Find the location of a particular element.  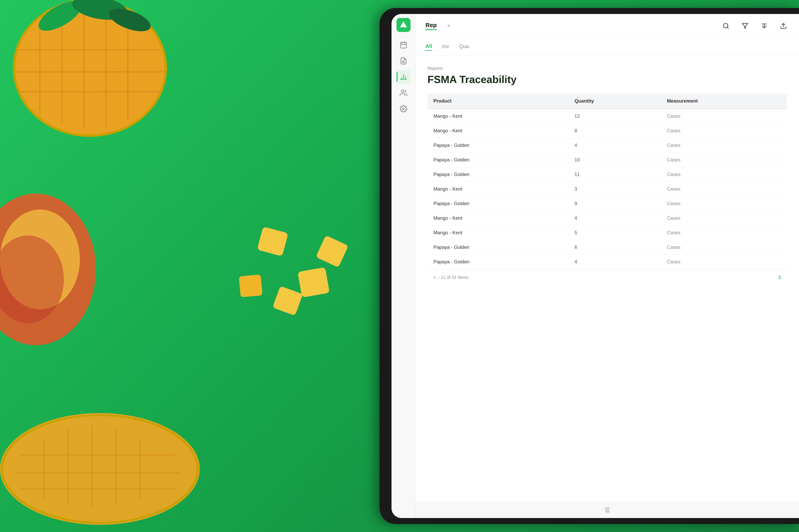

sub-navigation: All Inv Qua is located at coordinates (607, 47).